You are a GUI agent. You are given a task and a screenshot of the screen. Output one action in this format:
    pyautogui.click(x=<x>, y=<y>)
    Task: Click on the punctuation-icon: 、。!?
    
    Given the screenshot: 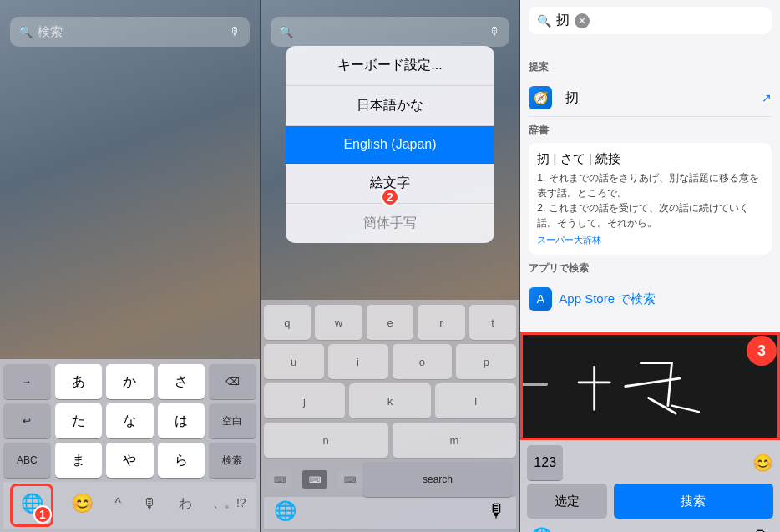 What is the action you would take?
    pyautogui.click(x=230, y=504)
    